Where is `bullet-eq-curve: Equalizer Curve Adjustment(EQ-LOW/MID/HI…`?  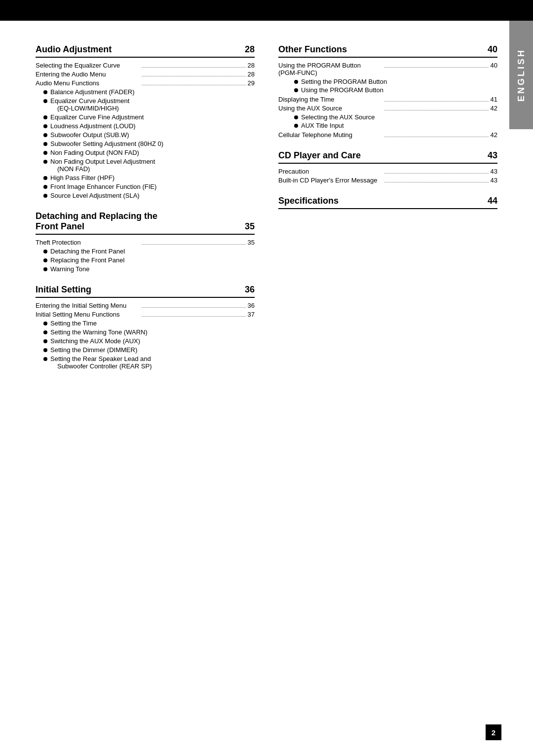 bullet-eq-curve: Equalizer Curve Adjustment(EQ-LOW/MID/HI… is located at coordinates (149, 105).